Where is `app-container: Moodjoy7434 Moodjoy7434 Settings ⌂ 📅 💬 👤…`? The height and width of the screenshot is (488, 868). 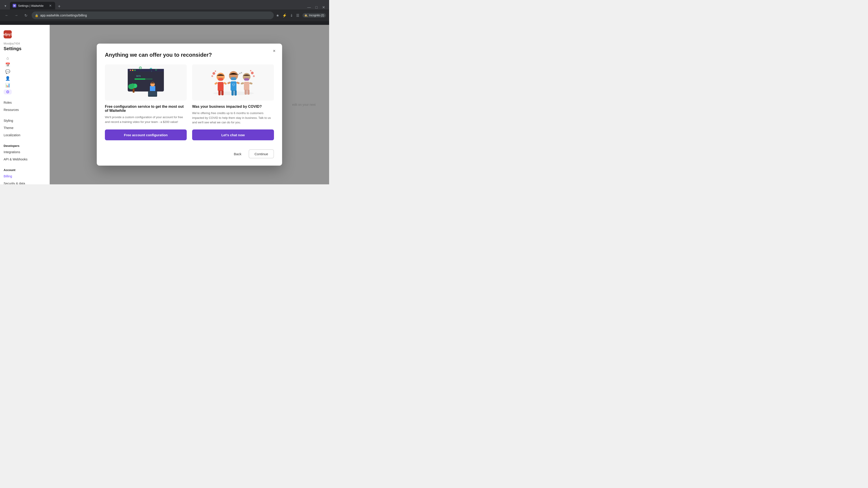
app-container: Moodjoy7434 Moodjoy7434 Settings ⌂ 📅 💬 👤… is located at coordinates (164, 104).